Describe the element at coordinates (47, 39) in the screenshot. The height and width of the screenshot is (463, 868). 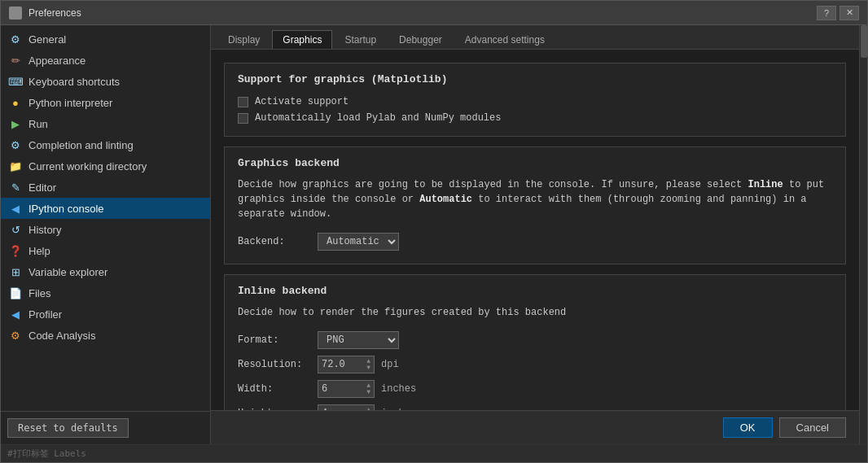
I see `general-label: General` at that location.